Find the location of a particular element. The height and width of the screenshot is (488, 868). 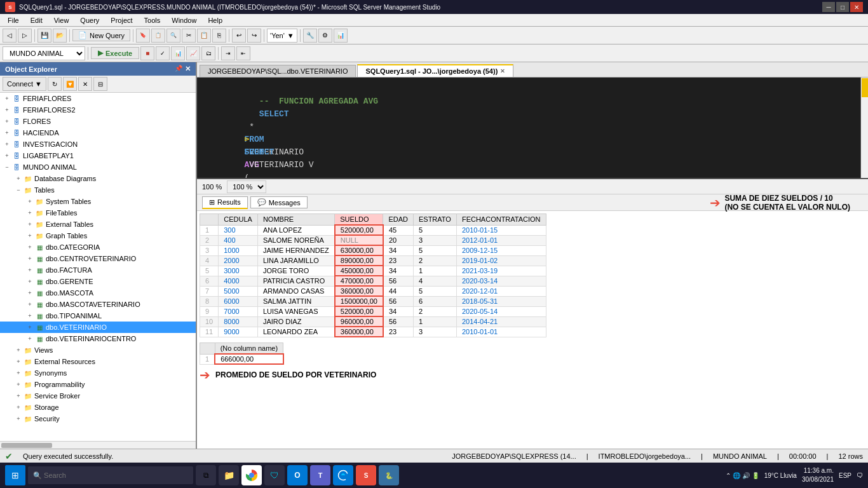

messages-tab: 💬 Messages is located at coordinates (279, 202).